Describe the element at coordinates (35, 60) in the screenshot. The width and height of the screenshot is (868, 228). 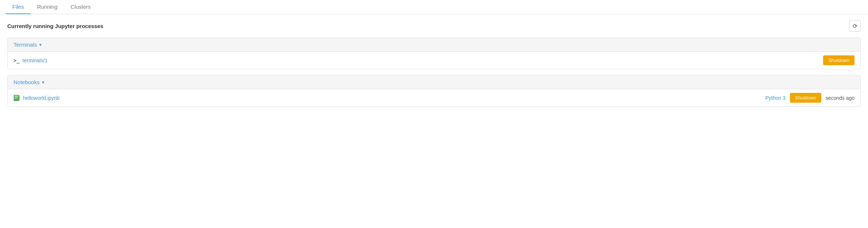
I see `terminal-link: terminals/1` at that location.